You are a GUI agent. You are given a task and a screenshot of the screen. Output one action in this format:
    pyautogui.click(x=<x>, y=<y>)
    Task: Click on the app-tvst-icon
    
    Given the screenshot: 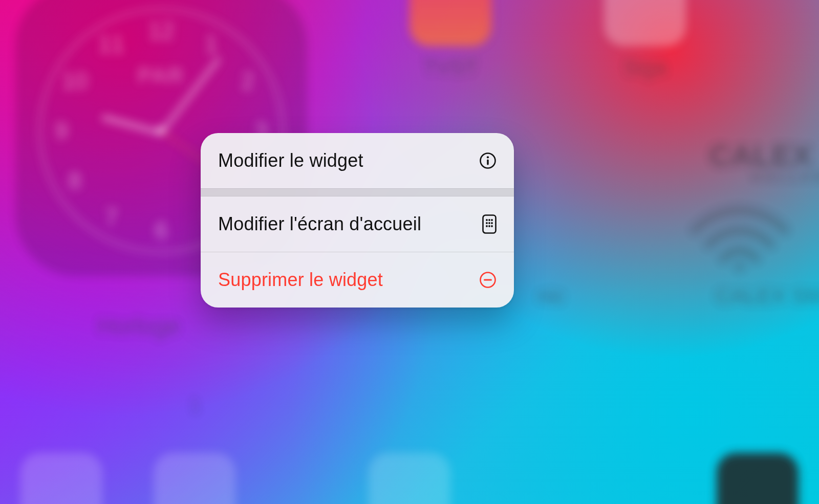 What is the action you would take?
    pyautogui.click(x=450, y=23)
    